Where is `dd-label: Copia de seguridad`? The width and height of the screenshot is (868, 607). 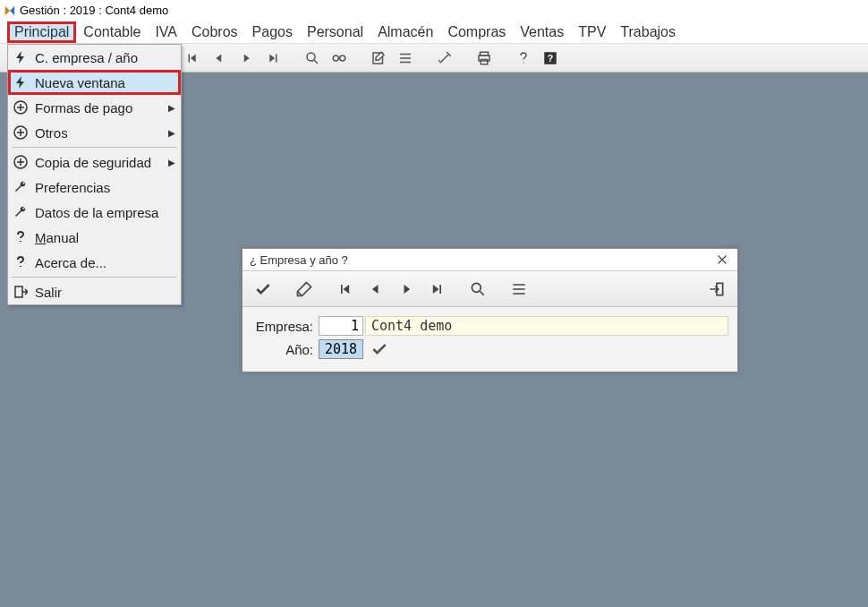 dd-label: Copia de seguridad is located at coordinates (93, 163).